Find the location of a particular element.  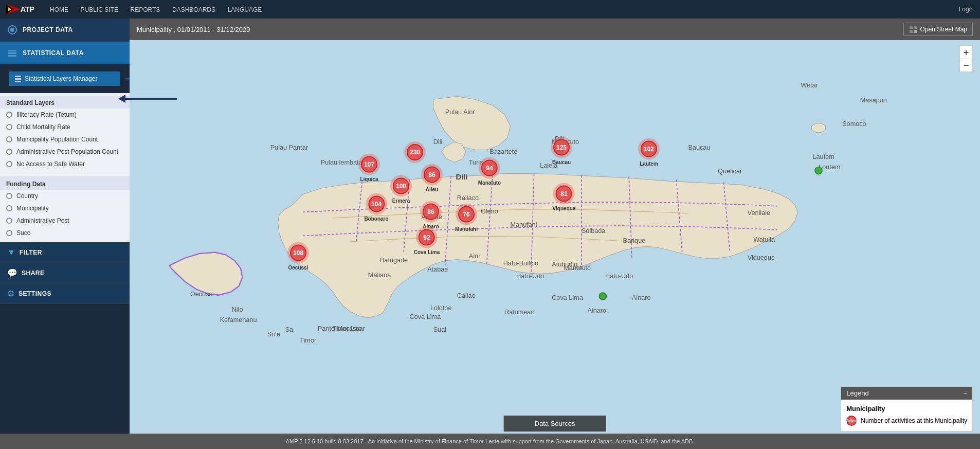

nav-home: HOME is located at coordinates (59, 10).